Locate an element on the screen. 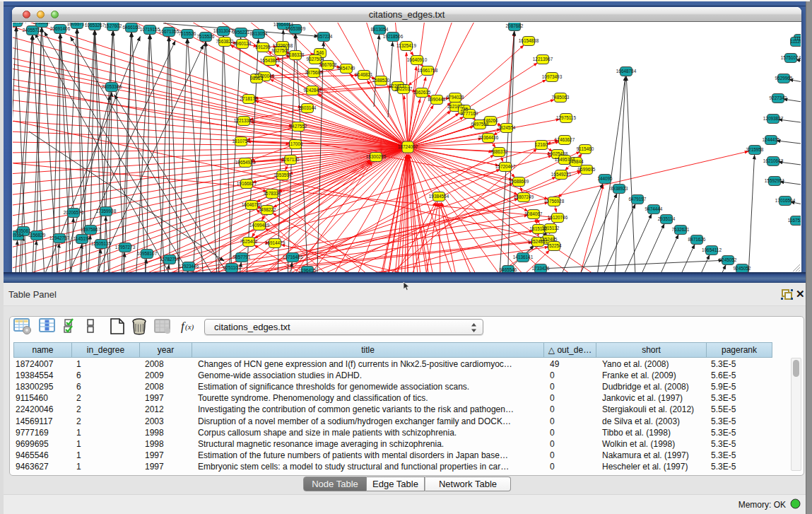 The width and height of the screenshot is (812, 514). svg-text: 16648784 is located at coordinates (626, 71).